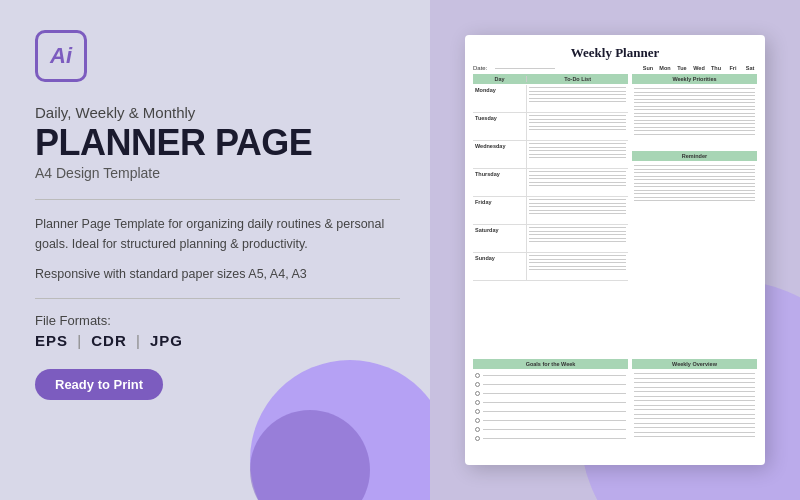 This screenshot has width=800, height=500. I want to click on day-thu: Thu, so click(716, 68).